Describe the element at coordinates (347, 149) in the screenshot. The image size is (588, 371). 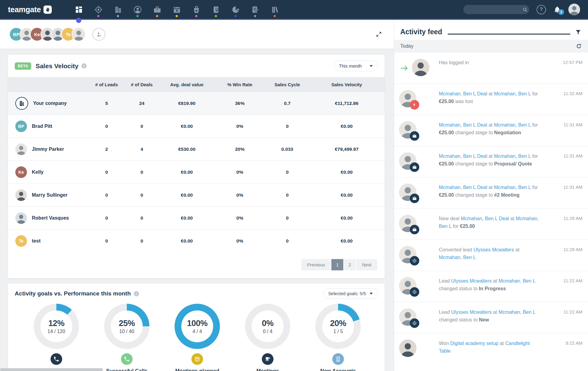
I see `row-value: €79,499.97` at that location.